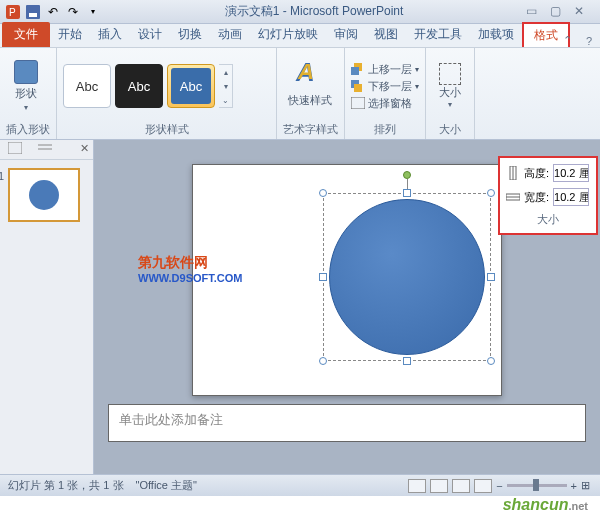 The height and width of the screenshot is (526, 600). I want to click on window-controls: ▭ ▢ ✕, so click(561, 12).